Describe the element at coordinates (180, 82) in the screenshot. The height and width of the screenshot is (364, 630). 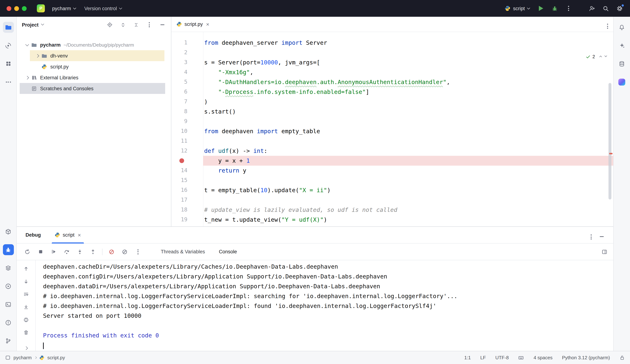
I see `line-number: 5` at that location.